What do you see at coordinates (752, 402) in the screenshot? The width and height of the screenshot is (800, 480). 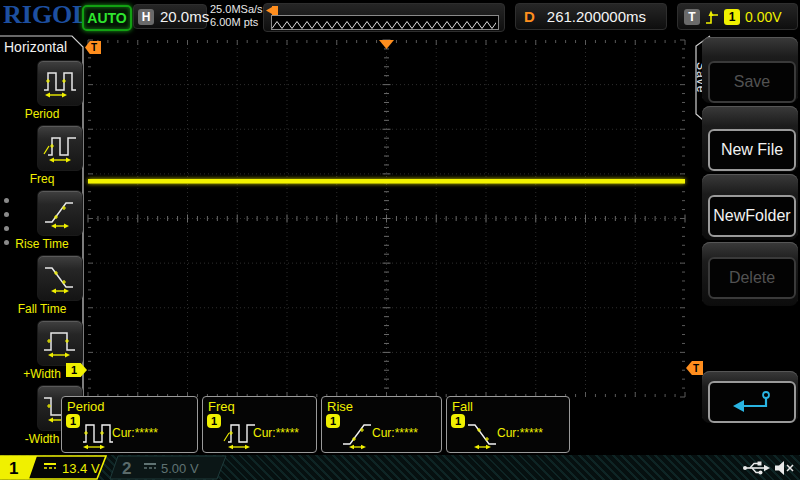 I see `back-button` at bounding box center [752, 402].